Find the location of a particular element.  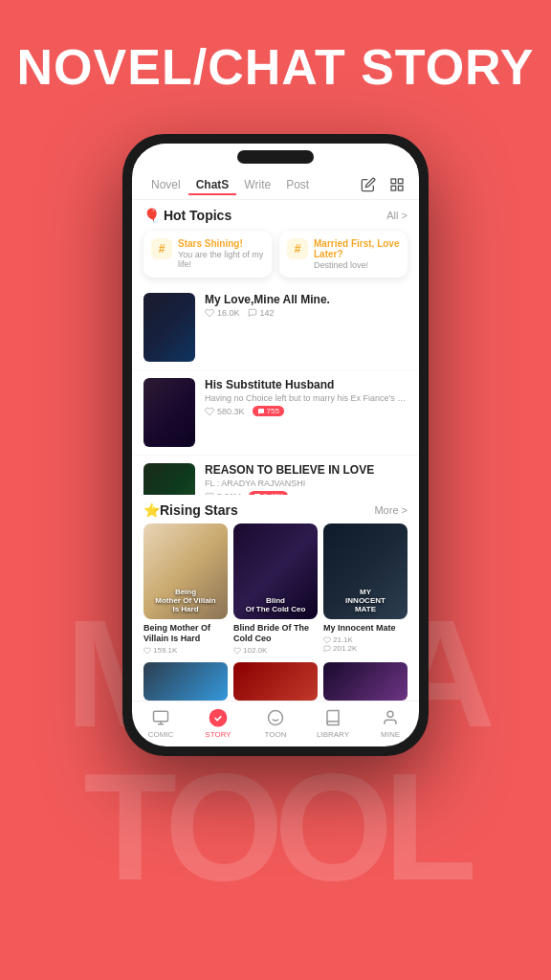

story-list: My Love,Mine All Mine. 16.0K 142 is located at coordinates (276, 390).